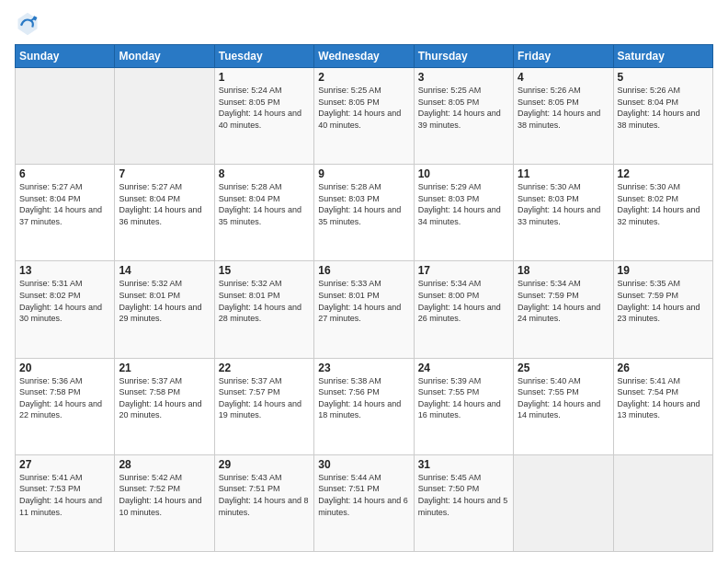 The height and width of the screenshot is (563, 728). What do you see at coordinates (563, 368) in the screenshot?
I see `day-number: 25` at bounding box center [563, 368].